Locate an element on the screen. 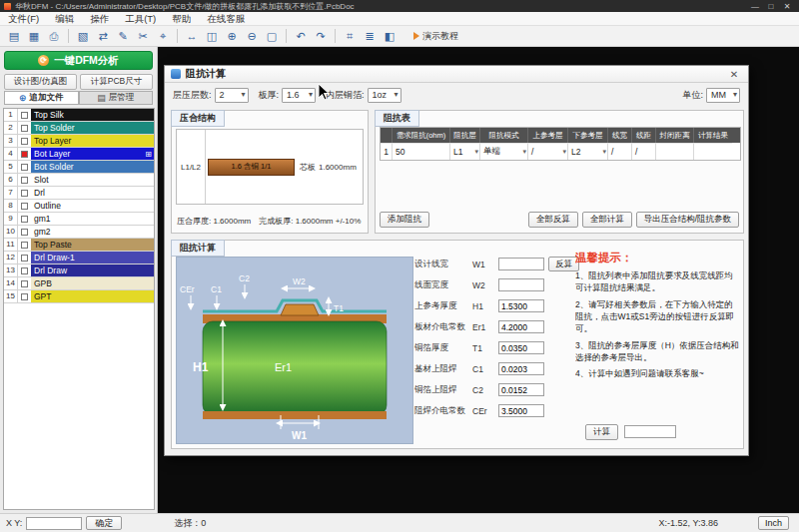  layer-row: 15 GPT is located at coordinates (79, 297).